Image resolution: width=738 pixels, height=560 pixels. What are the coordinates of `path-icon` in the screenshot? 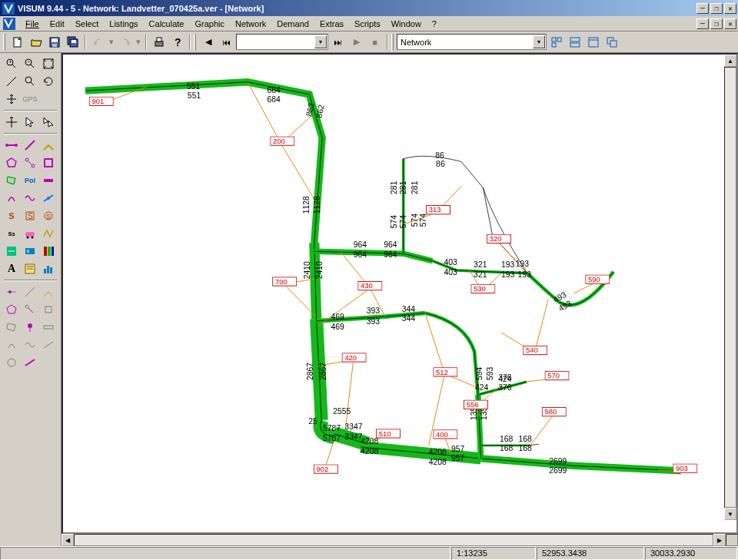 It's located at (48, 234).